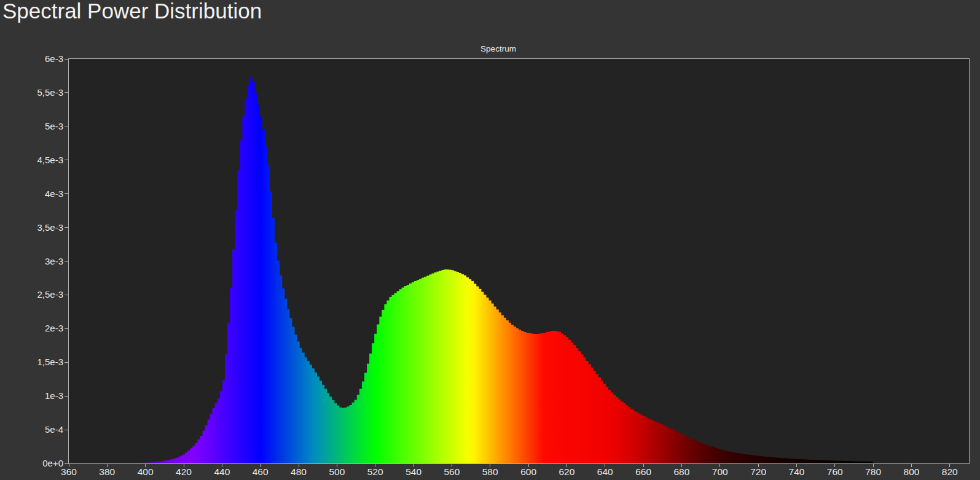 The height and width of the screenshot is (480, 980). What do you see at coordinates (32, 93) in the screenshot?
I see `y-tick-label: 5,5e-3` at bounding box center [32, 93].